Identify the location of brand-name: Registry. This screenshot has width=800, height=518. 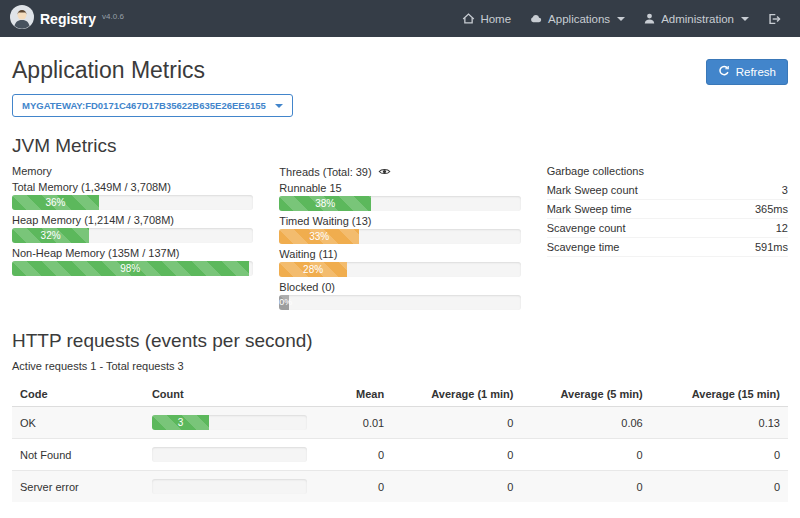
(68, 19).